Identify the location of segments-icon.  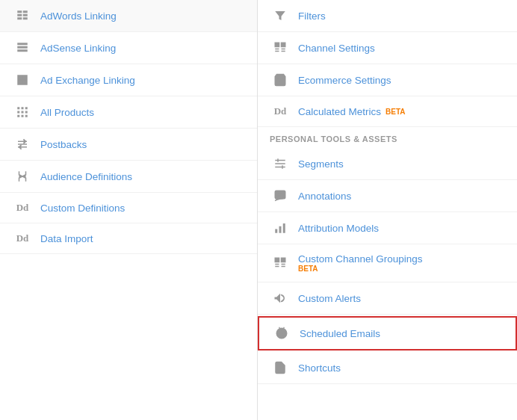
(280, 164).